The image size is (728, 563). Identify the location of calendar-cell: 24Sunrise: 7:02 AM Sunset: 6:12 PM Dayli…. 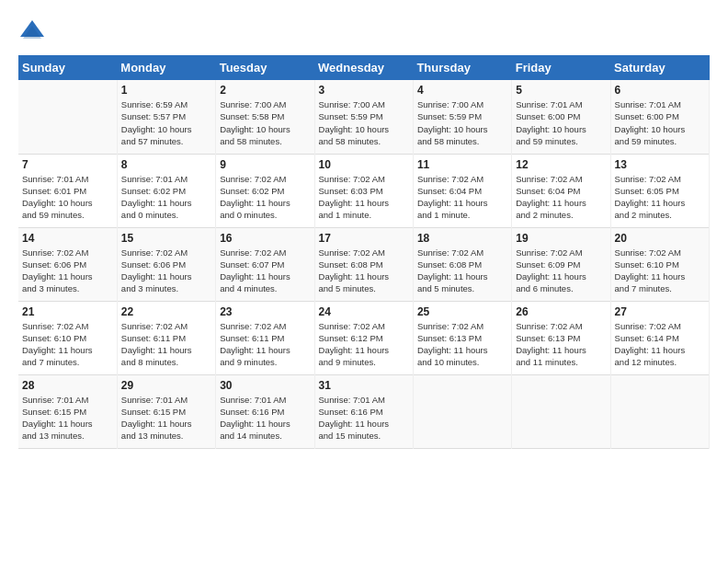
(364, 338).